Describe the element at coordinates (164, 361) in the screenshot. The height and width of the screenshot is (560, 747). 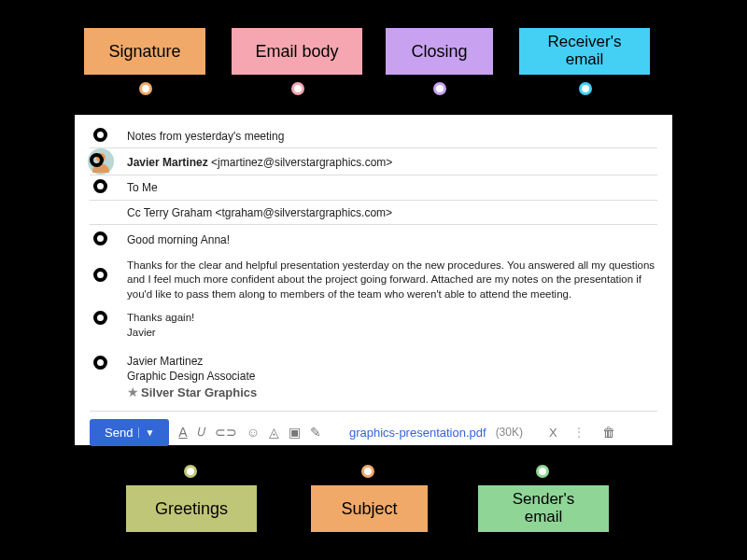
I see `sig-name: Javier Martinez` at that location.